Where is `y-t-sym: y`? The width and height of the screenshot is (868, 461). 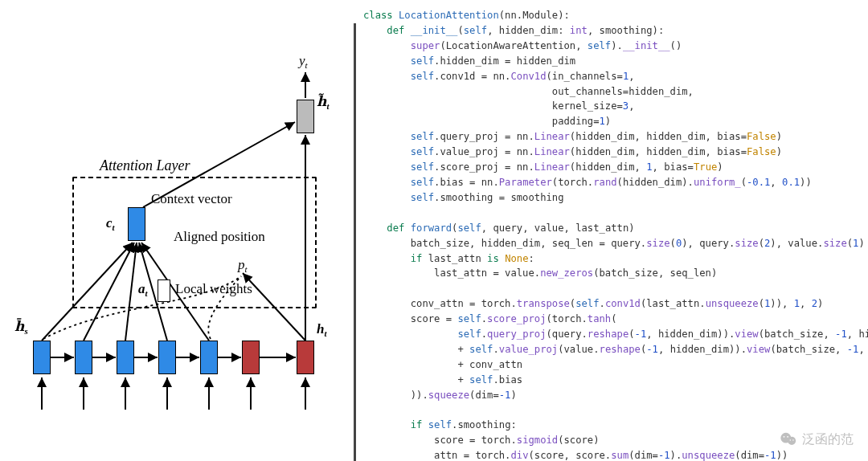 y-t-sym: y is located at coordinates (302, 61).